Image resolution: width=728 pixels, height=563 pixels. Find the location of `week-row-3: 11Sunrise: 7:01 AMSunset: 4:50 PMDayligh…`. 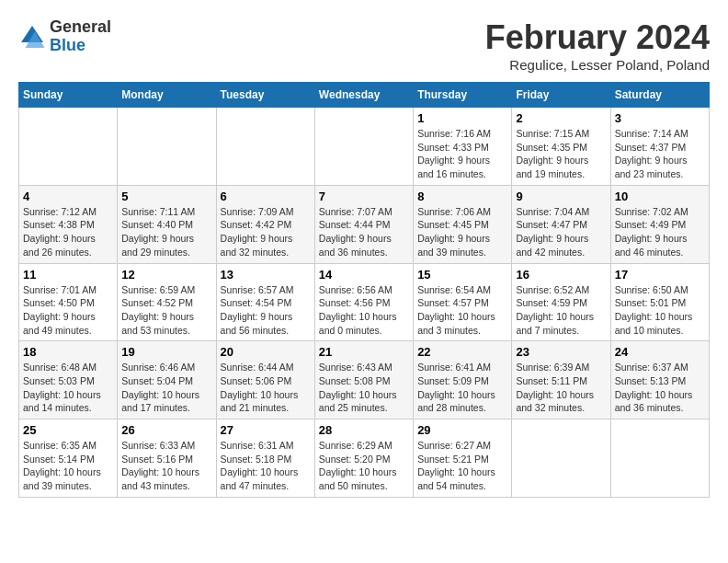

week-row-3: 11Sunrise: 7:01 AMSunset: 4:50 PMDayligh… is located at coordinates (364, 302).